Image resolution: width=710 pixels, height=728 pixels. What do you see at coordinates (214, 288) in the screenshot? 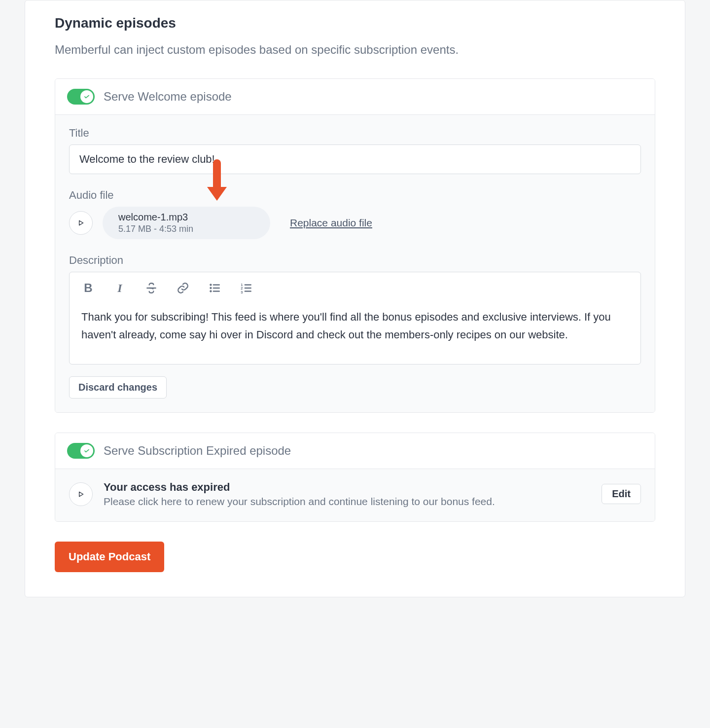
I see `bullet-list-button` at bounding box center [214, 288].